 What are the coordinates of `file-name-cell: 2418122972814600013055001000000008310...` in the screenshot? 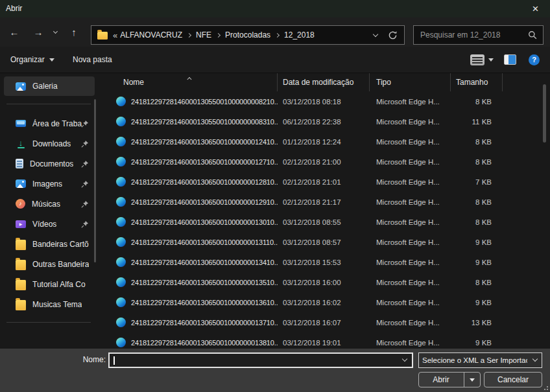 It's located at (189, 122).